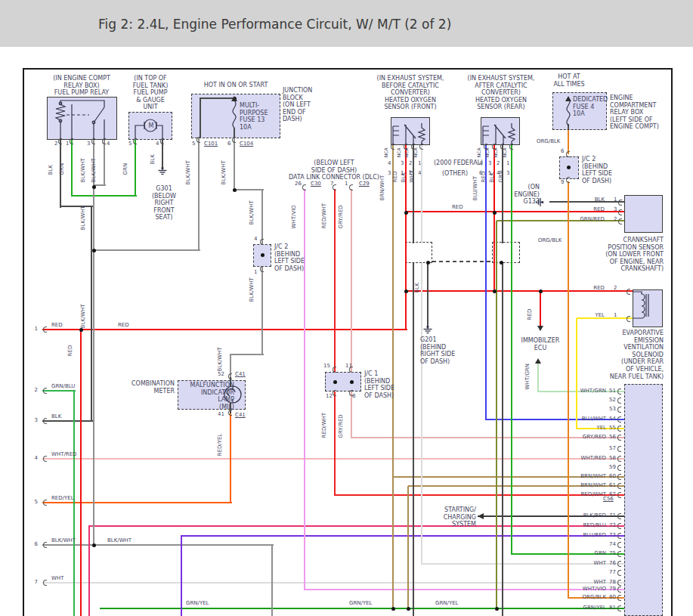 Image resolution: width=693 pixels, height=616 pixels. What do you see at coordinates (581, 391) in the screenshot?
I see `right-pin-label-51: WHT/GRN` at bounding box center [581, 391].